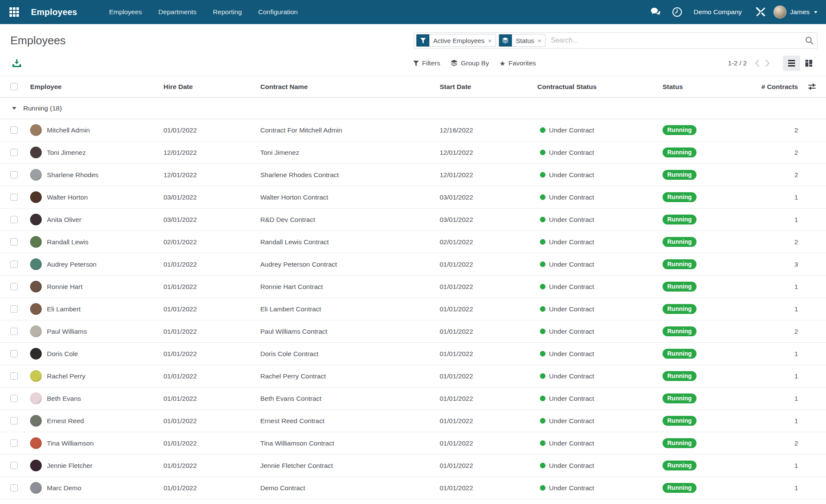 The width and height of the screenshot is (826, 504). I want to click on employee-name: Rachel Perry, so click(66, 376).